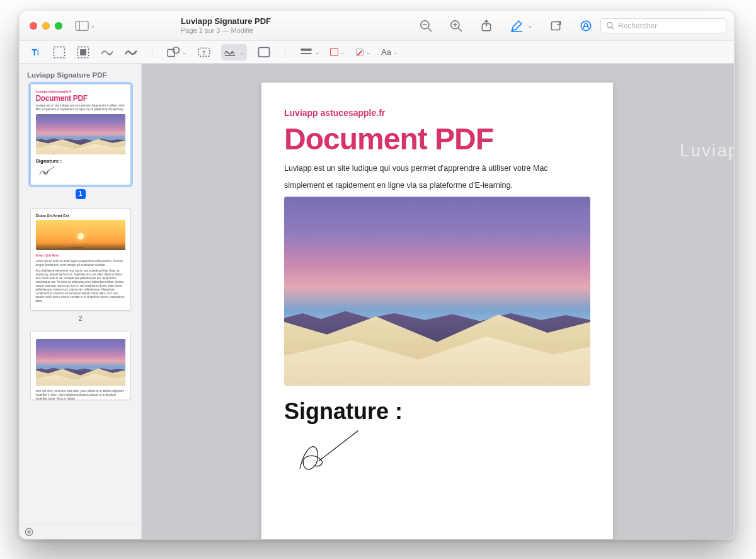 This screenshot has width=756, height=559. Describe the element at coordinates (437, 113) in the screenshot. I see `doc-subtitle: Luviapp astucesapple.fr` at that location.